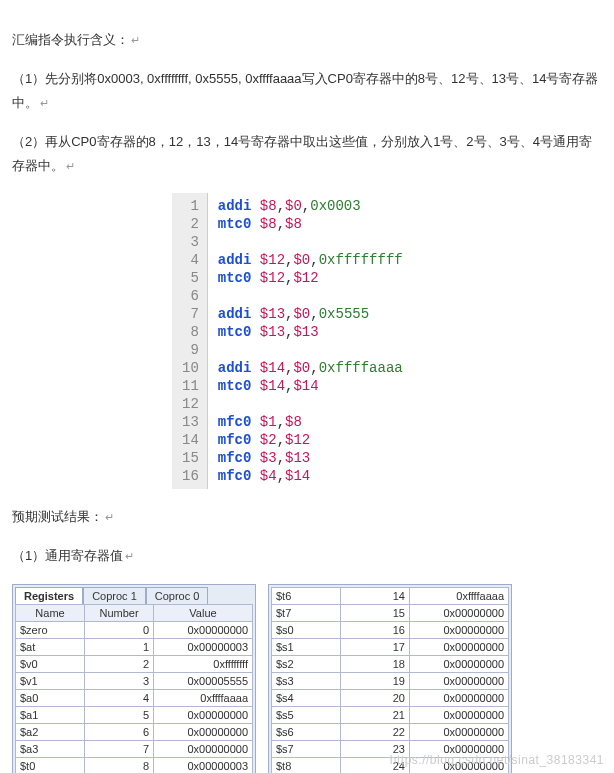  What do you see at coordinates (310, 476) in the screenshot?
I see `code-line: mfc0 $4,$14` at bounding box center [310, 476].